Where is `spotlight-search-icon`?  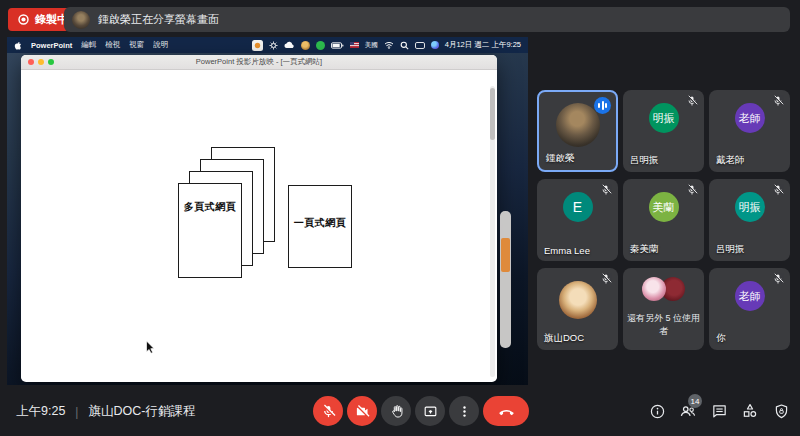 spotlight-search-icon is located at coordinates (404, 46).